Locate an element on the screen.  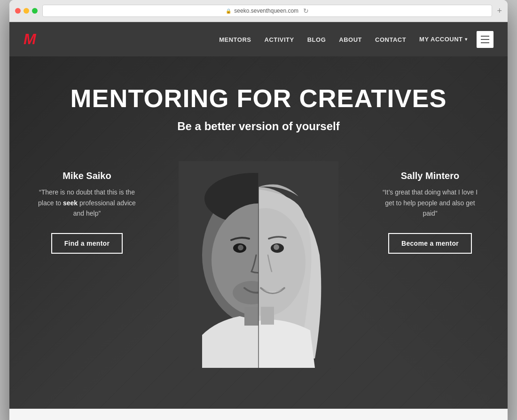
nav-link-blog: BLOG is located at coordinates (317, 39).